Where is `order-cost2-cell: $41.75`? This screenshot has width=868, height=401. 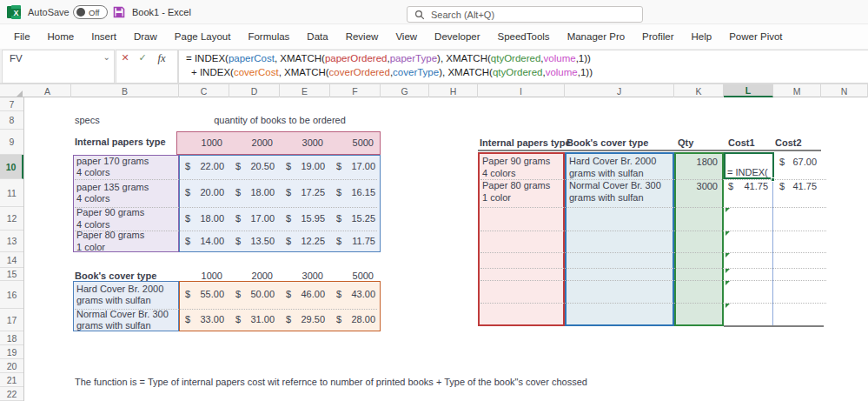
order-cost2-cell: $41.75 is located at coordinates (798, 187).